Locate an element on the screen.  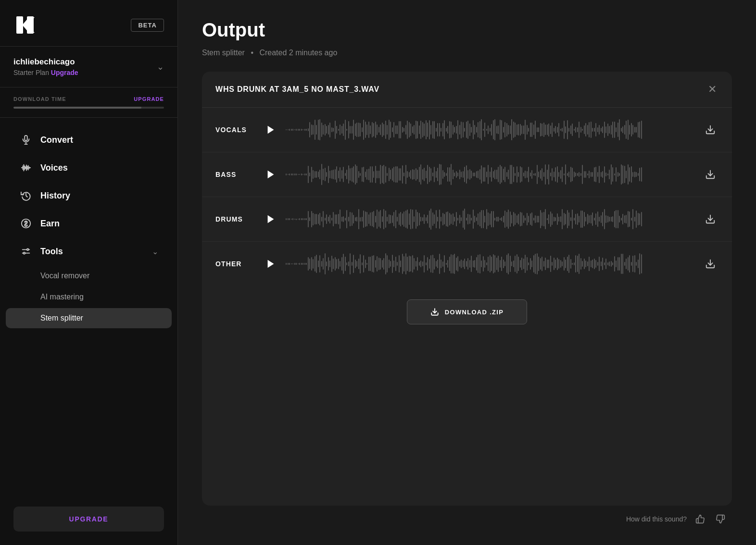
other-waveform is located at coordinates (490, 264).